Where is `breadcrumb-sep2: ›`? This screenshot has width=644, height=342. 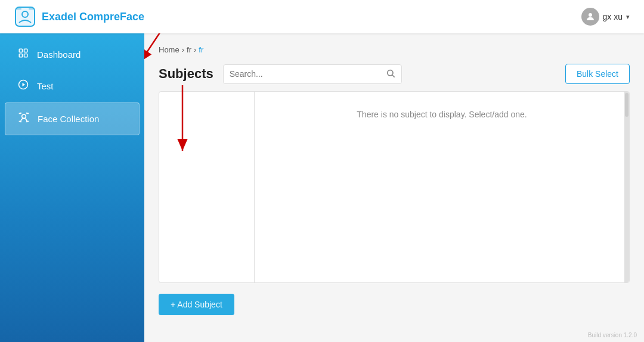 breadcrumb-sep2: › is located at coordinates (195, 50).